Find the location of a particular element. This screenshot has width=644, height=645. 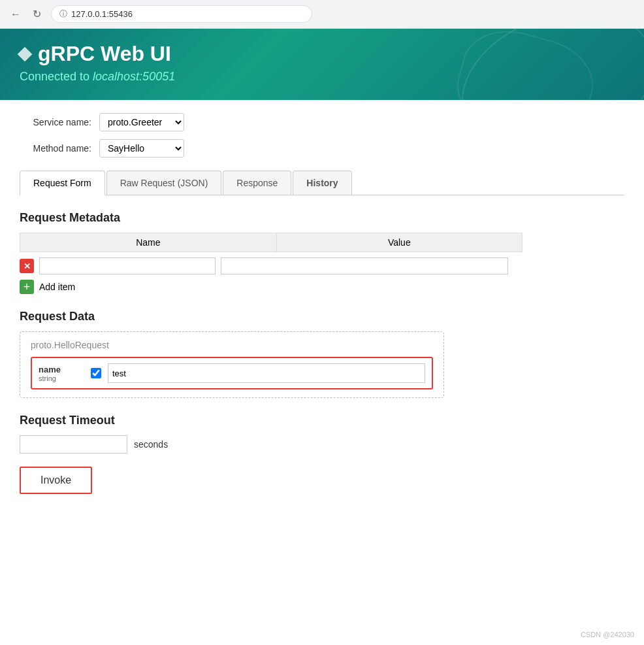

invoke-button: Invoke is located at coordinates (56, 480).